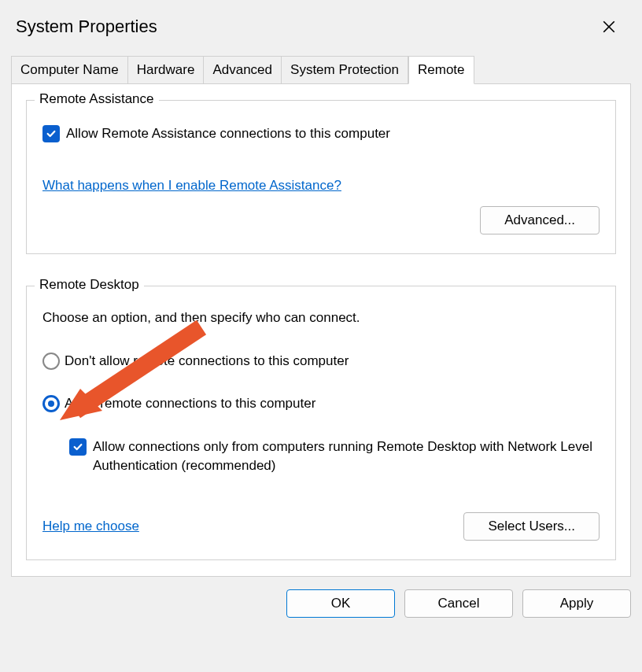  What do you see at coordinates (334, 456) in the screenshot?
I see `nla-checkbox-row: Allow connections only from computers ru…` at bounding box center [334, 456].